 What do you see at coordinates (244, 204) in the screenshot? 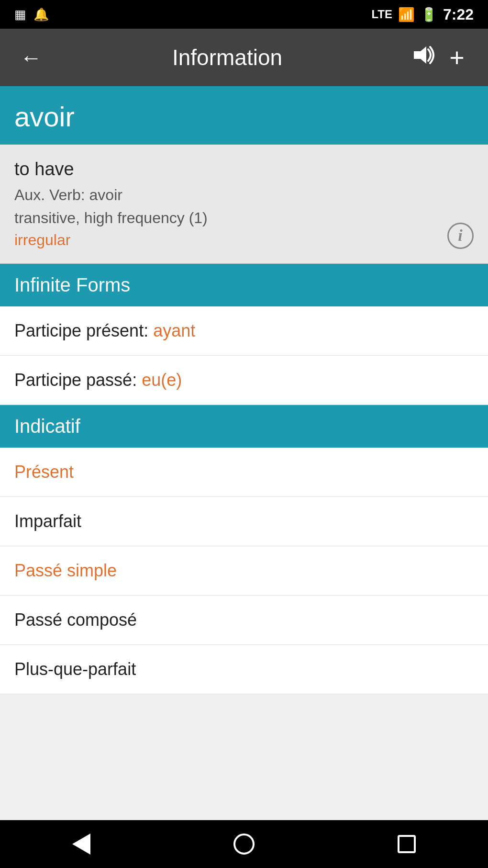
I see `definition-section: to have Aux. Verb: avoir transitive, hig…` at bounding box center [244, 204].